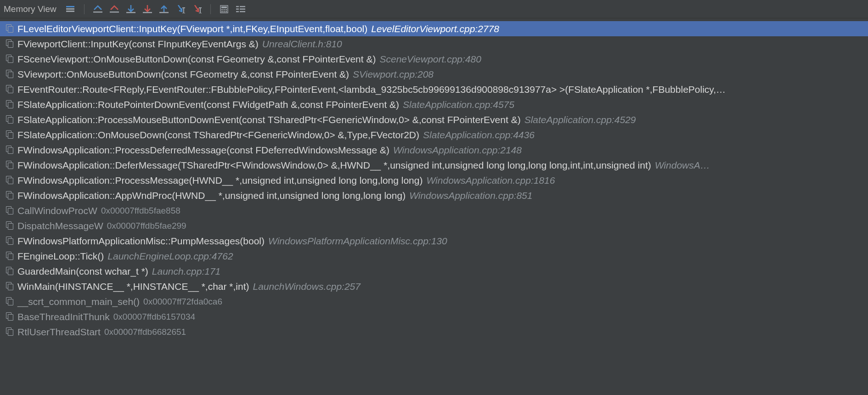 The image size is (868, 395). Describe the element at coordinates (203, 150) in the screenshot. I see `frame-function-text: FWindowsApplication::ProcessDeferredMess…` at that location.